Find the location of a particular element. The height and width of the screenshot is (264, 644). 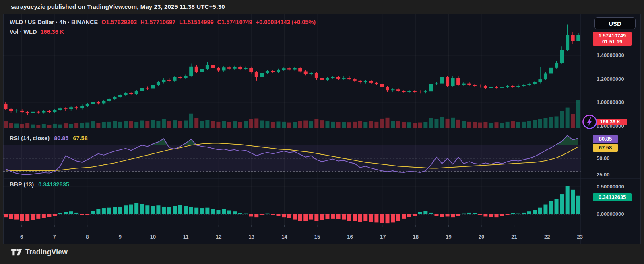

current-price-badge: 1.57410749 01:51:19 is located at coordinates (612, 39).